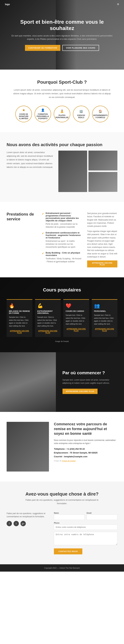 This screenshot has height=644, width=124. I want to click on feature-label-4: ENTRAÎNEMENTS À DOMICILE, so click(100, 116).